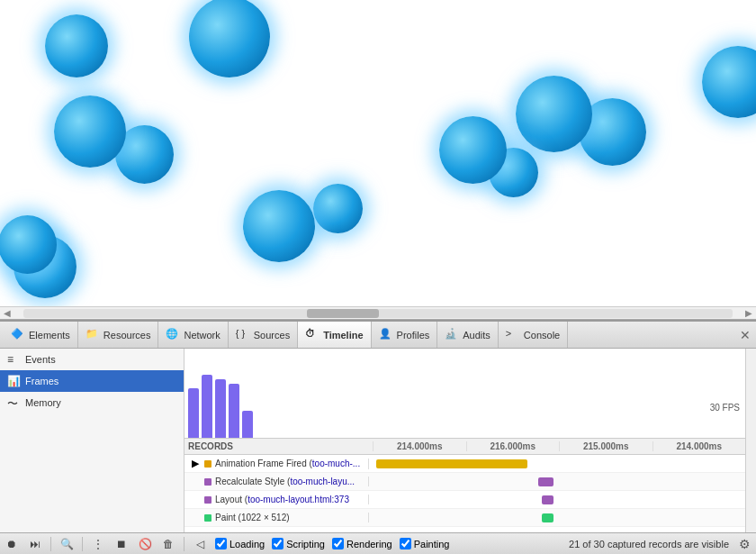 The image size is (756, 554). What do you see at coordinates (173, 335) in the screenshot?
I see `network-icon: 🌐` at bounding box center [173, 335].